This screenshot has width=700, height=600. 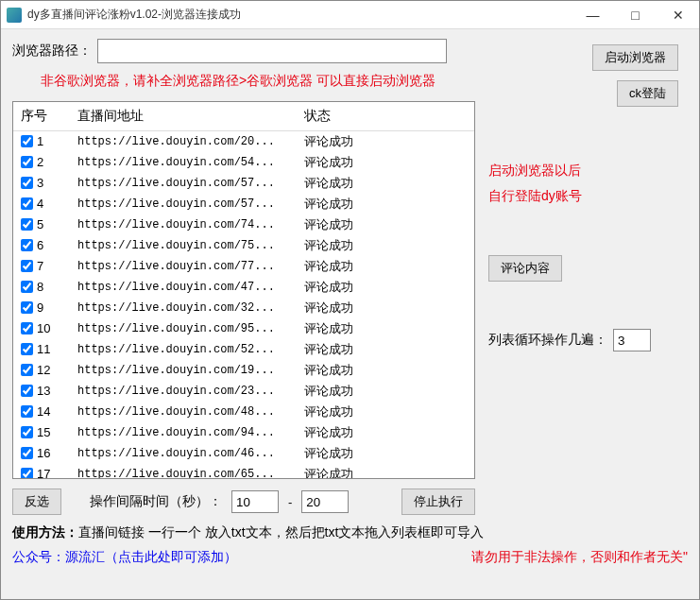 What do you see at coordinates (255, 502) in the screenshot?
I see `interval-from-input` at bounding box center [255, 502].